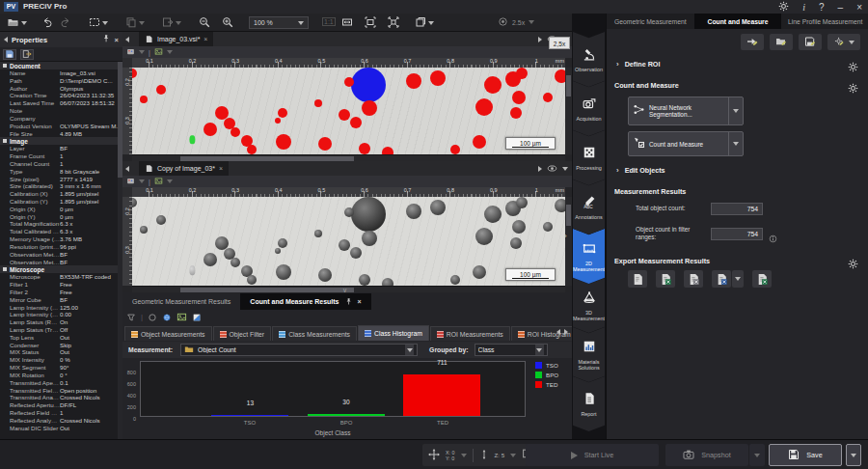 The height and width of the screenshot is (469, 868). Describe the element at coordinates (59, 285) in the screenshot. I see `property-row: Filter 1Free` at that location.